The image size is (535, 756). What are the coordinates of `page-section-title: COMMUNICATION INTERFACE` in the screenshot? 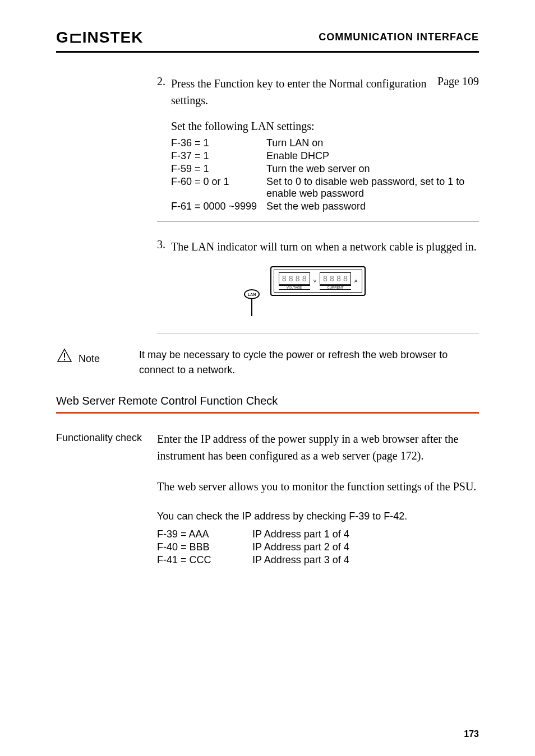 It's located at (399, 37).